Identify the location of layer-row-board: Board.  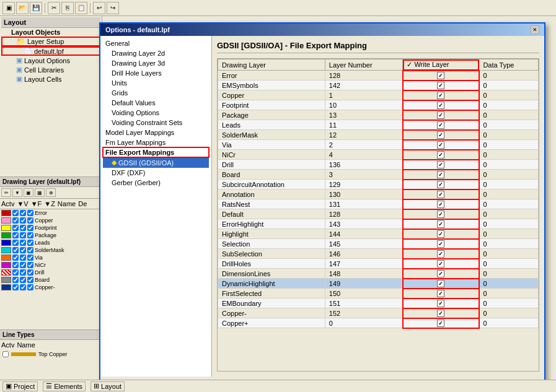
(51, 280).